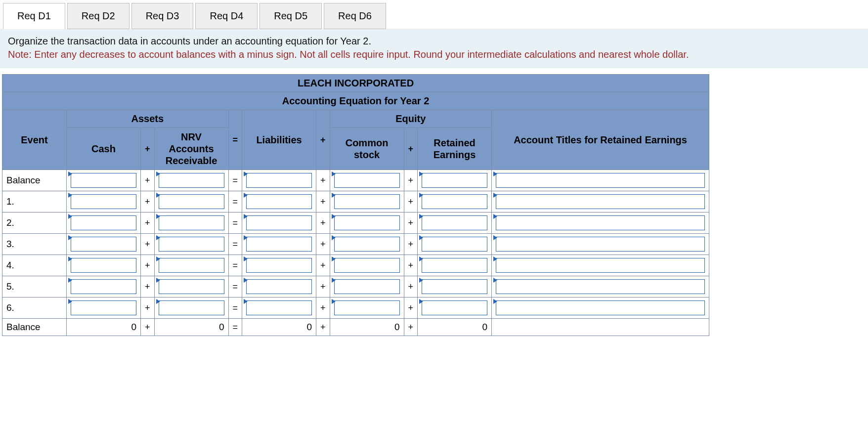  I want to click on totals-re: 0, so click(455, 327).